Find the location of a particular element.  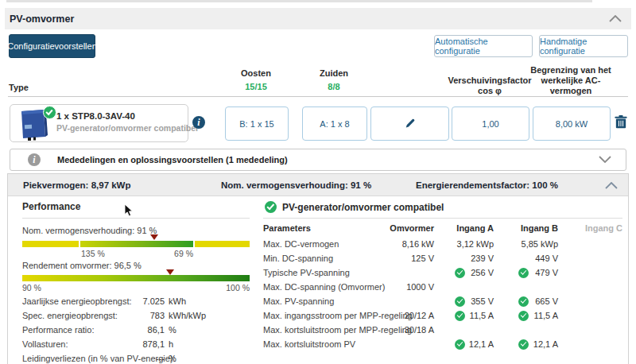

manual-config-button: Handmatige configuratie is located at coordinates (584, 46).